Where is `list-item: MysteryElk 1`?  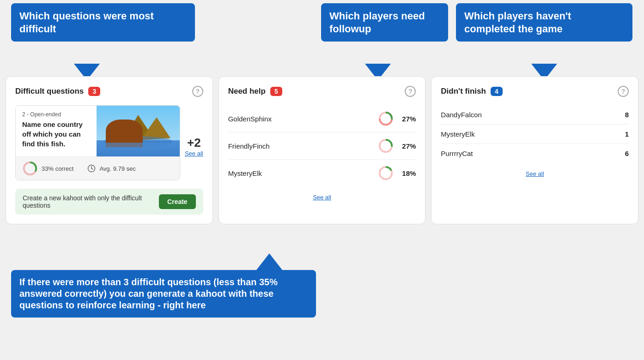 list-item: MysteryElk 1 is located at coordinates (535, 134).